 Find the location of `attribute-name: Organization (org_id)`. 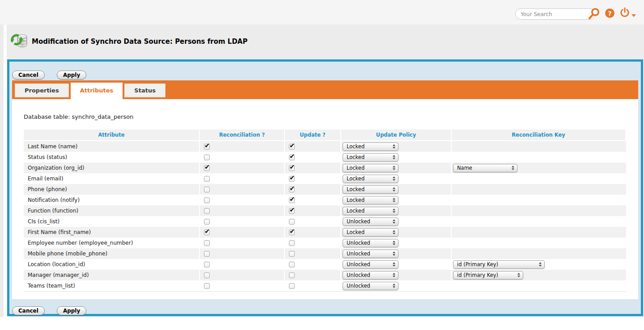

attribute-name: Organization (org_id) is located at coordinates (112, 168).